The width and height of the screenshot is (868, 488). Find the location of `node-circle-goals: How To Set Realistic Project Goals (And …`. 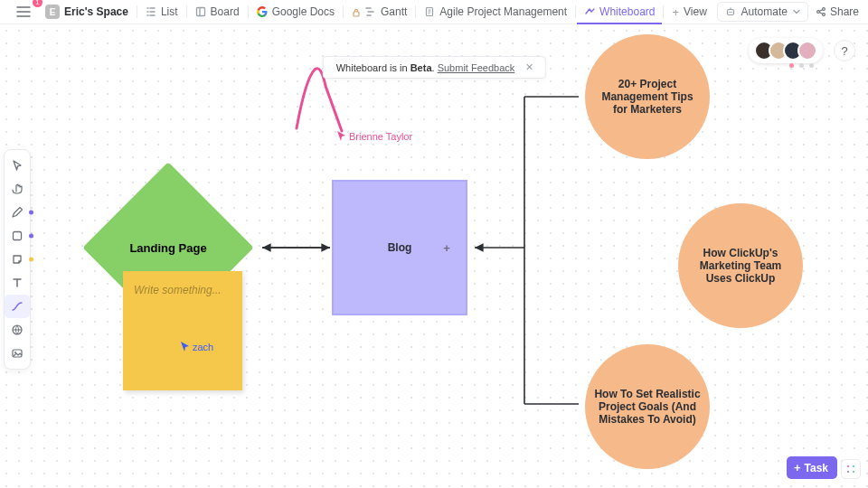

node-circle-goals: How To Set Realistic Project Goals (And … is located at coordinates (647, 407).